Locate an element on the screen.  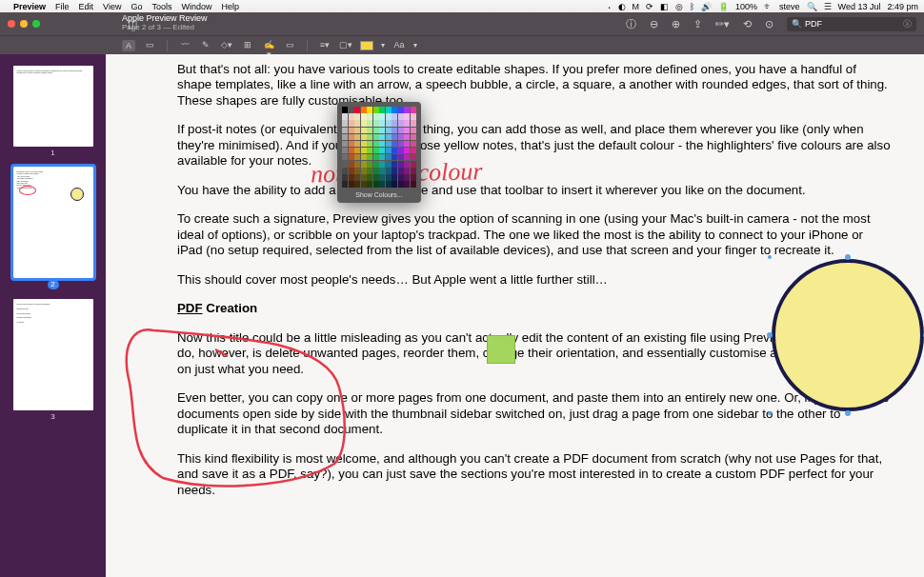
app-menu: Preview is located at coordinates (30, 7).